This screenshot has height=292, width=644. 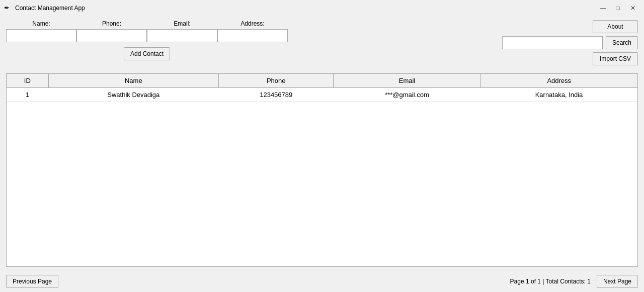 I want to click on cell-email: ***@gmail.com, so click(x=407, y=95).